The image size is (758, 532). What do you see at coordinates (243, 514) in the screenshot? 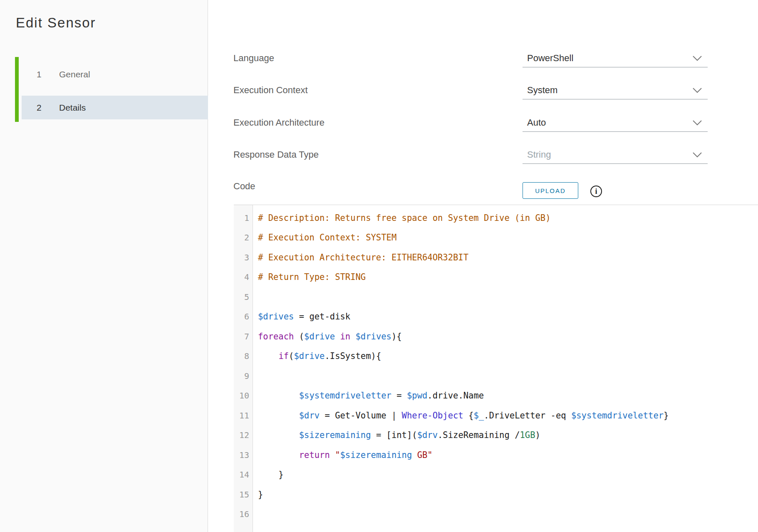
I see `line-number: 16` at bounding box center [243, 514].